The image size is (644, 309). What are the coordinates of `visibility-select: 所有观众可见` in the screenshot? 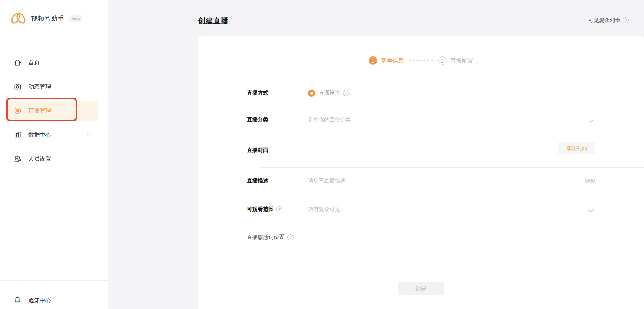 It's located at (452, 209).